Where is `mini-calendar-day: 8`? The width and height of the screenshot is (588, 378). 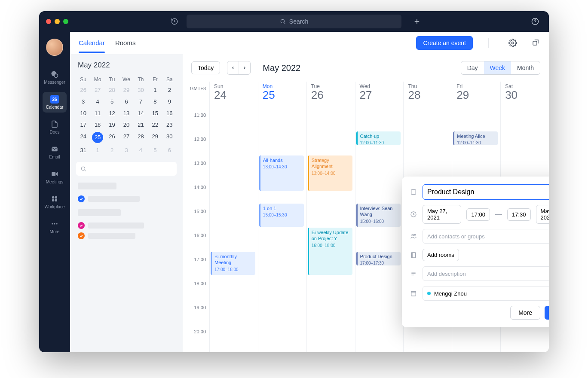
mini-calendar-day: 8 is located at coordinates (155, 101).